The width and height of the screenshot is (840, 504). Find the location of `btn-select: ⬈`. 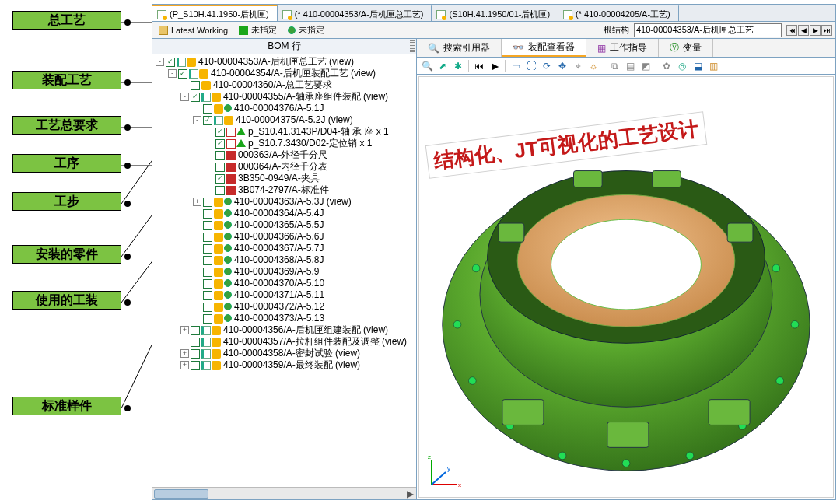

btn-select: ⬈ is located at coordinates (443, 66).